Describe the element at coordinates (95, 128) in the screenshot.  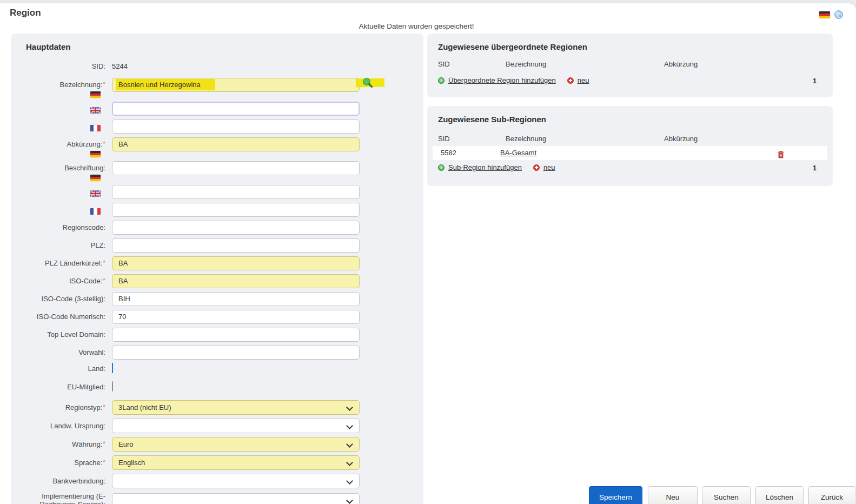
I see `french-flag-icon` at that location.